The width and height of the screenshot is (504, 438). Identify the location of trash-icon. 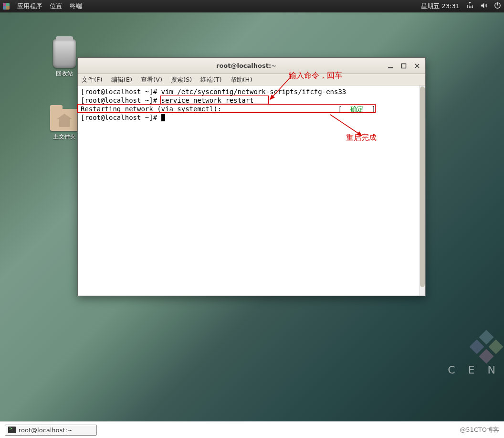
(64, 53).